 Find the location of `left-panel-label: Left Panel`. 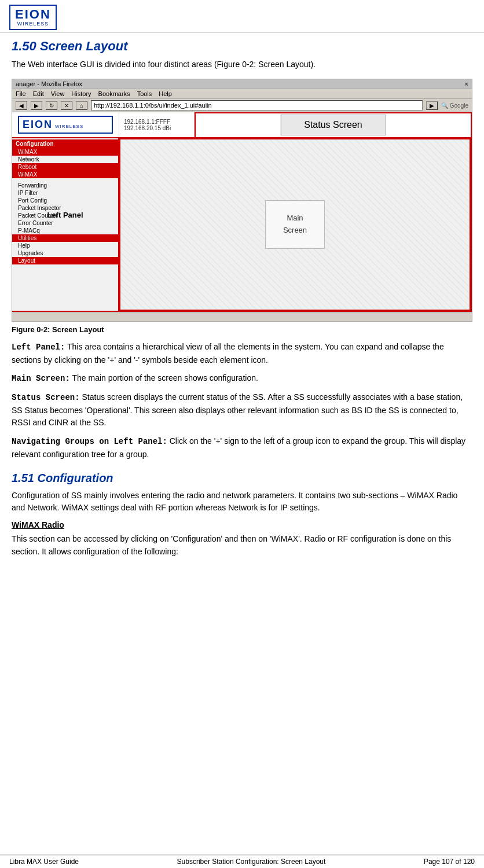

left-panel-label: Left Panel is located at coordinates (65, 215).